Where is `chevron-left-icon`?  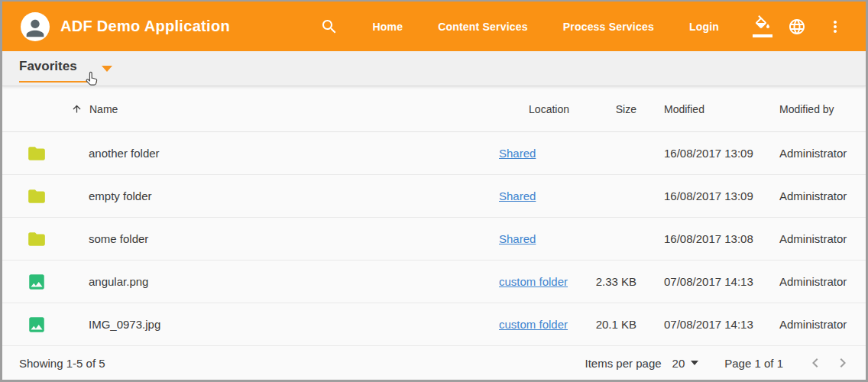
chevron-left-icon is located at coordinates (815, 363).